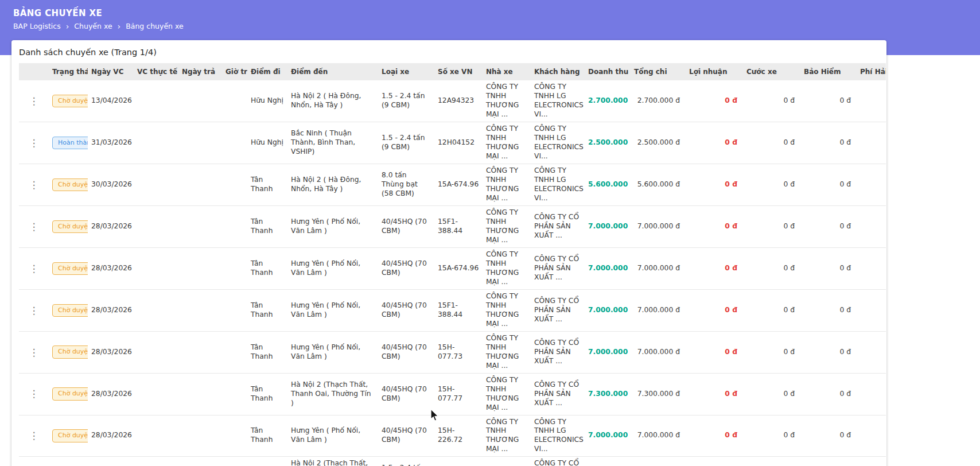 The image size is (980, 466). What do you see at coordinates (772, 72) in the screenshot?
I see `column-header-cuoc-xe: Cước xe` at bounding box center [772, 72].